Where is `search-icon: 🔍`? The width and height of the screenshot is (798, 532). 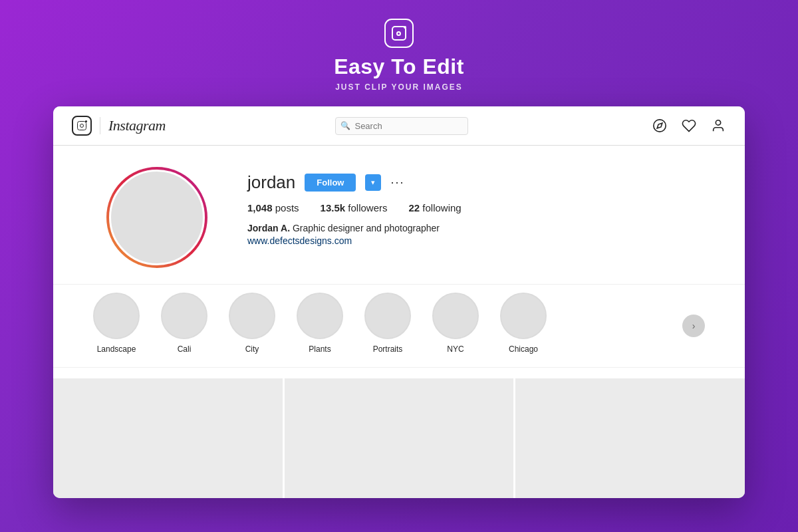
search-icon: 🔍 is located at coordinates (346, 126).